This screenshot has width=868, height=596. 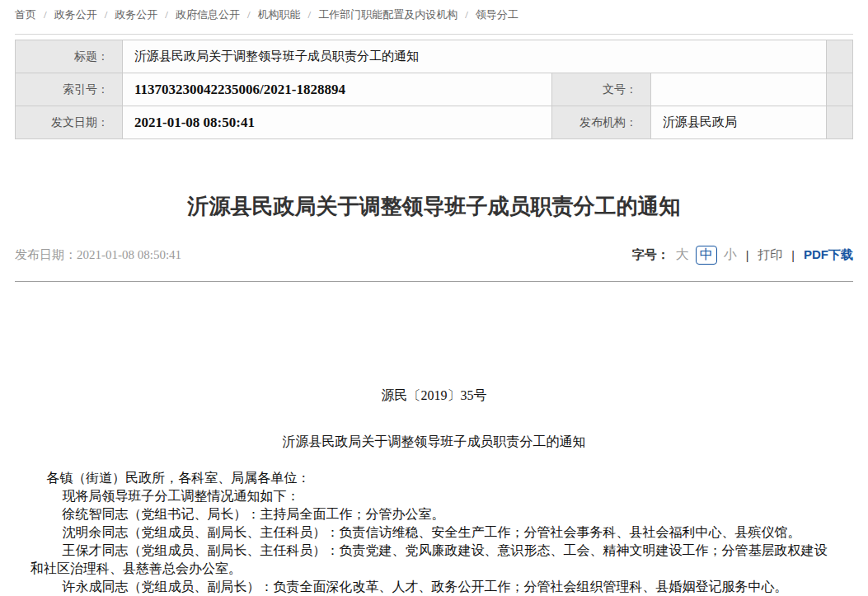 I want to click on breadcrumb-item-1: 首页, so click(x=26, y=15).